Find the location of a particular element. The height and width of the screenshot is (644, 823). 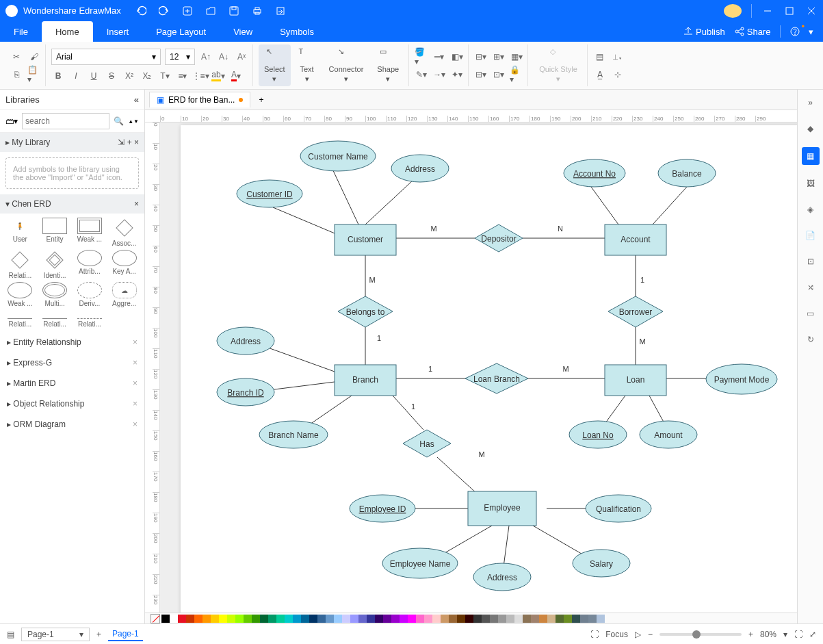

shape-weak-entity: Weak ... is located at coordinates (90, 233).